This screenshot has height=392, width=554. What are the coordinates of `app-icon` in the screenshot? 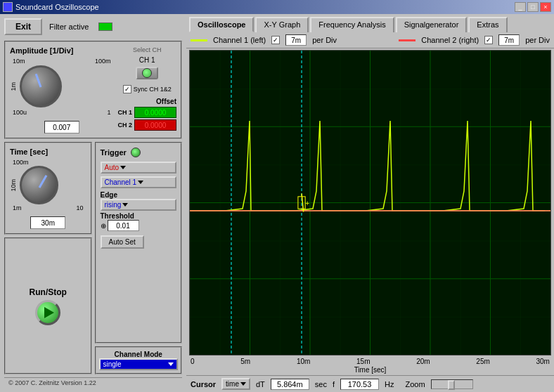 It's located at (8, 7).